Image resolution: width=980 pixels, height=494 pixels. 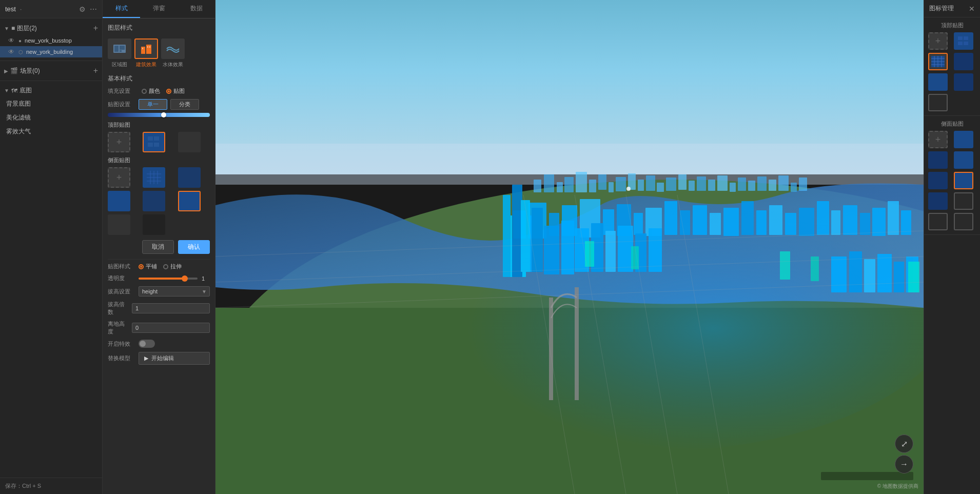 I want to click on tab-bar: 样式 弹窗 数据, so click(x=159, y=9).